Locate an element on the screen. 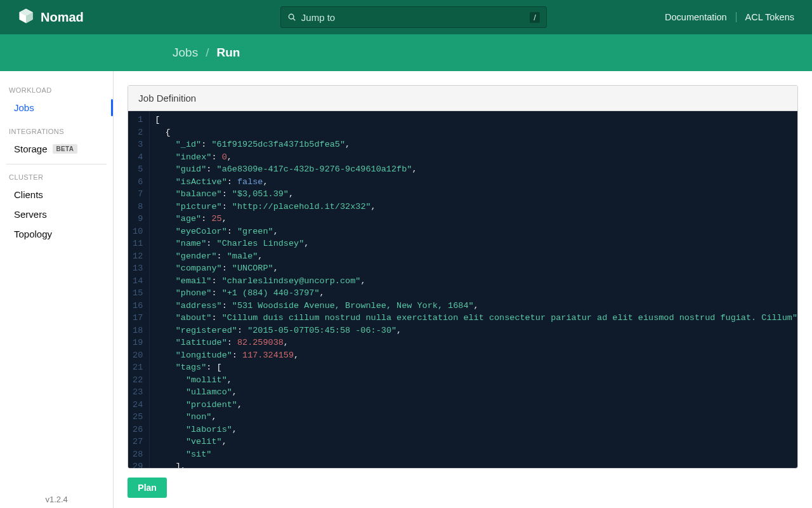 The image size is (812, 508). sidebar-item-clients: Clients is located at coordinates (56, 194).